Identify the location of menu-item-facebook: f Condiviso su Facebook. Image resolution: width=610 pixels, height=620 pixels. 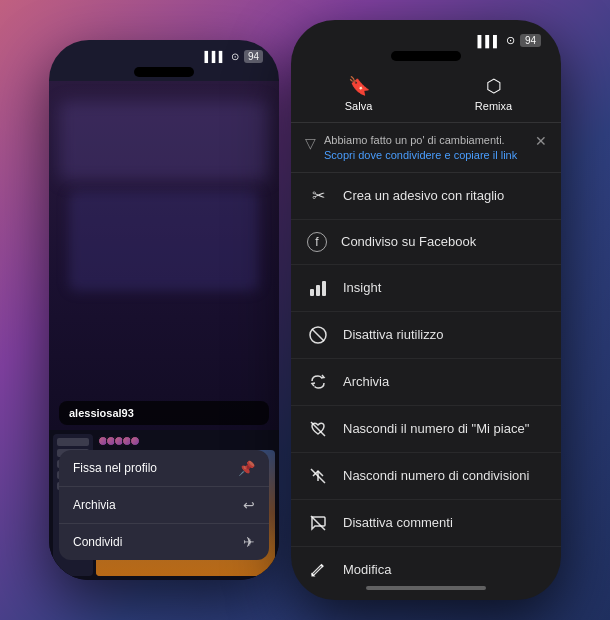
(426, 242).